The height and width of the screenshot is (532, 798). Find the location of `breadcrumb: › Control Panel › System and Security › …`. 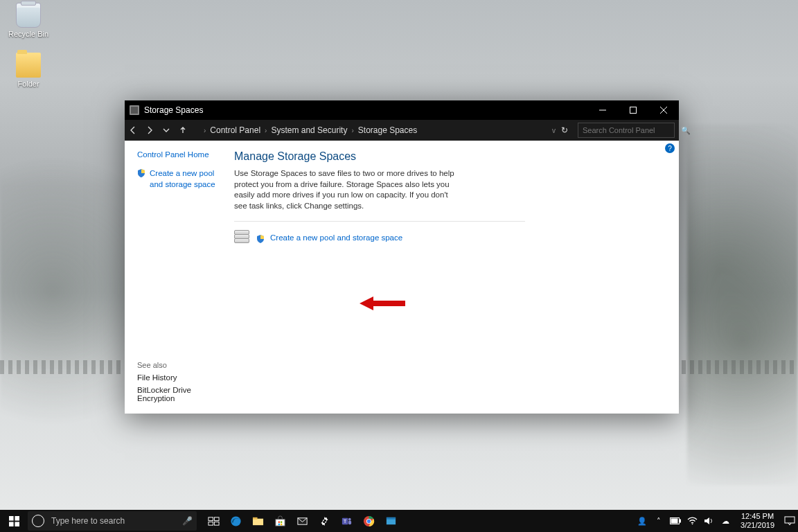

breadcrumb: › Control Panel › System and Security › … is located at coordinates (374, 130).